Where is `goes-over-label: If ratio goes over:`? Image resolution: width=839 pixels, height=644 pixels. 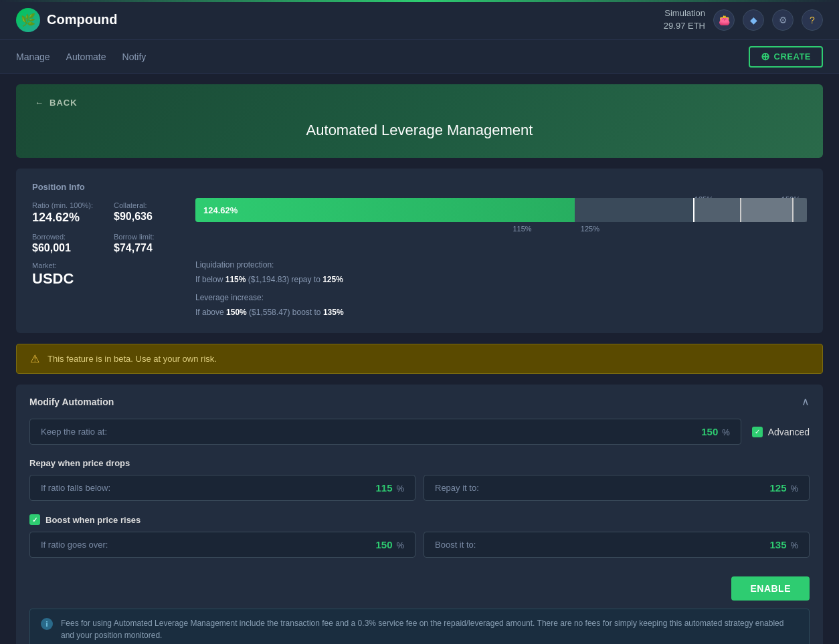 goes-over-label: If ratio goes over: is located at coordinates (74, 544).